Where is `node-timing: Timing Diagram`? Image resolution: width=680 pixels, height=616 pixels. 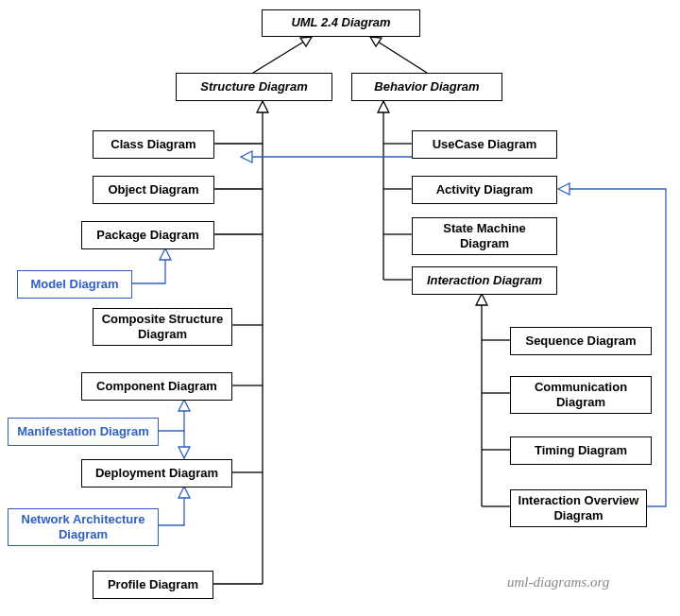 node-timing: Timing Diagram is located at coordinates (581, 451).